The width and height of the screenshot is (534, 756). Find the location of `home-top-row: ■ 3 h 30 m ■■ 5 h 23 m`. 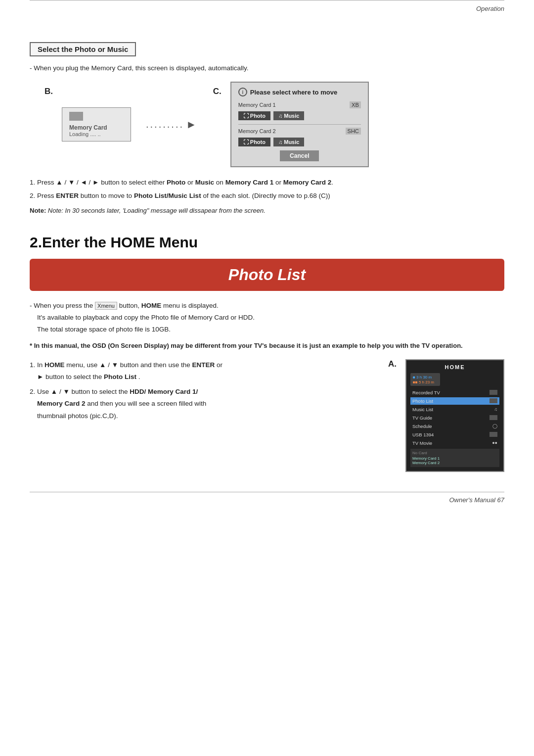

home-top-row: ■ 3 h 30 m ■■ 5 h 23 m is located at coordinates (455, 379).